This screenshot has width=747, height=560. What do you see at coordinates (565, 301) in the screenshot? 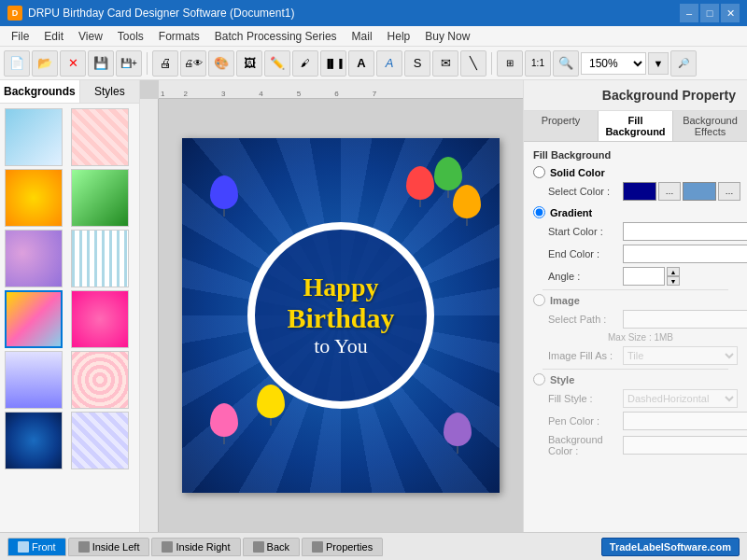
I see `image-label: Image` at bounding box center [565, 301].